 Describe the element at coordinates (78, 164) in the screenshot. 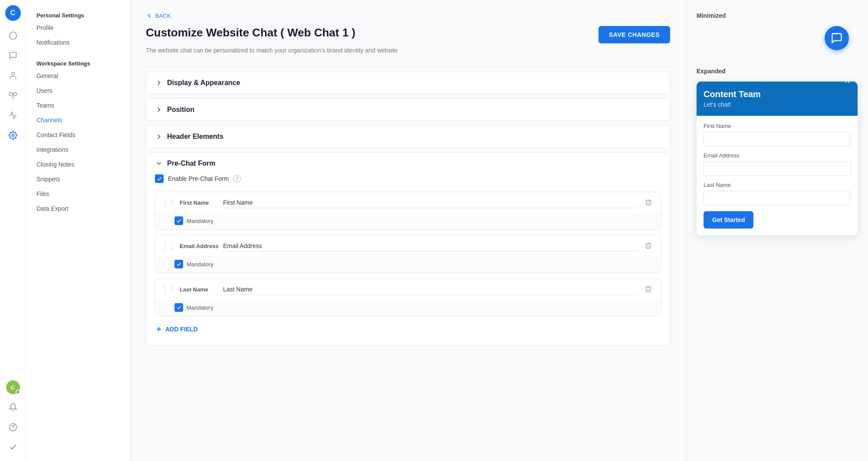

I see `sidebar-item-closing-notes: Closing Notes` at that location.